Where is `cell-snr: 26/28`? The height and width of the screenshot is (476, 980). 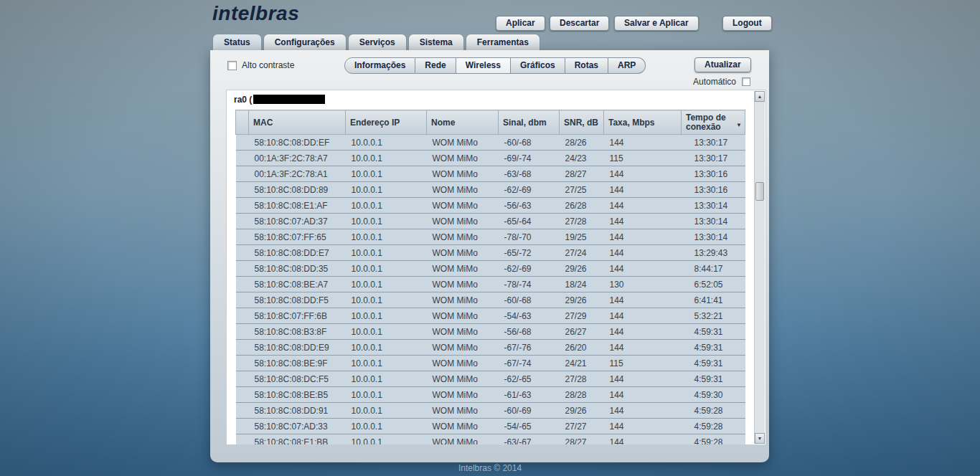
cell-snr: 26/28 is located at coordinates (582, 206).